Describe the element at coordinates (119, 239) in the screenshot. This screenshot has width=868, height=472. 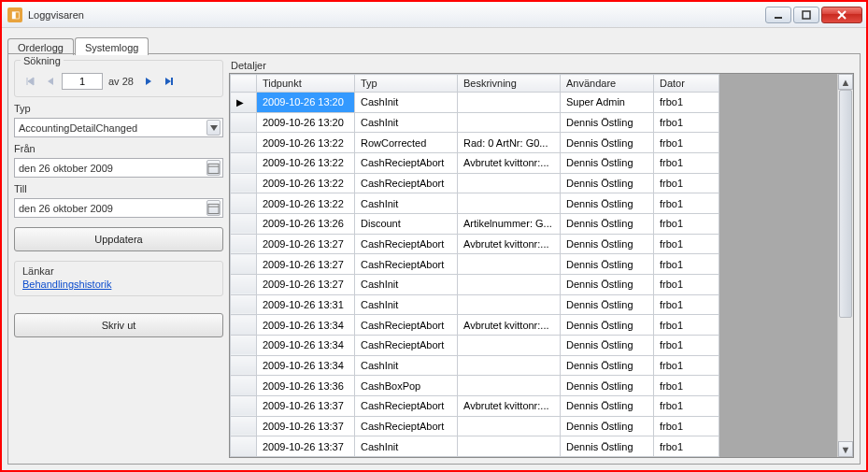
I see `update-button: Uppdatera` at that location.